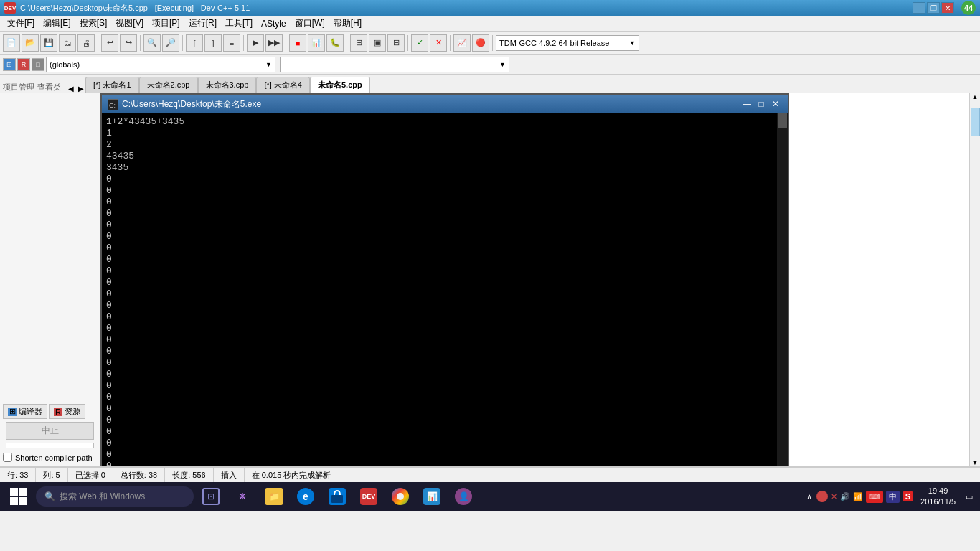 The width and height of the screenshot is (980, 551). Describe the element at coordinates (316, 43) in the screenshot. I see `profile-button: 📊` at that location.